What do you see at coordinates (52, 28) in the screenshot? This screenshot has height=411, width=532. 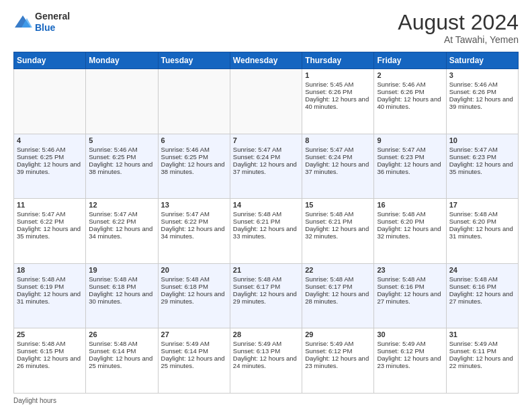 I see `logo-blue: Blue` at bounding box center [52, 28].